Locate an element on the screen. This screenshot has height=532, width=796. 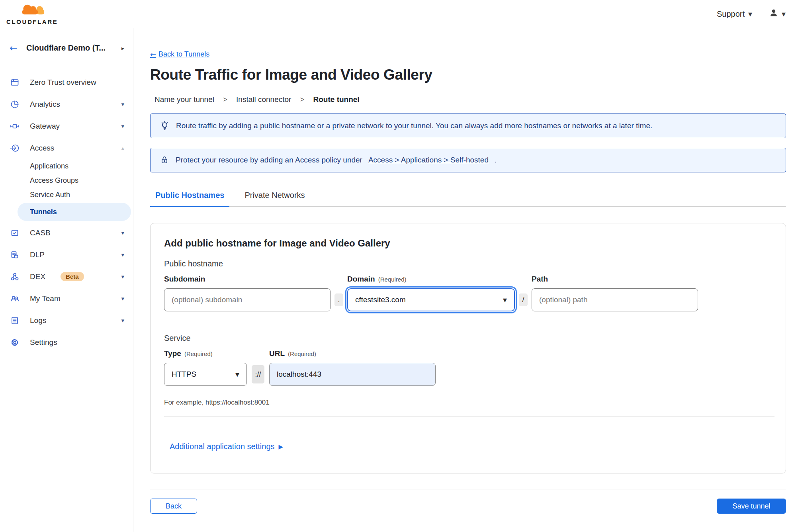
sidebar-item-label: Logs is located at coordinates (38, 321).